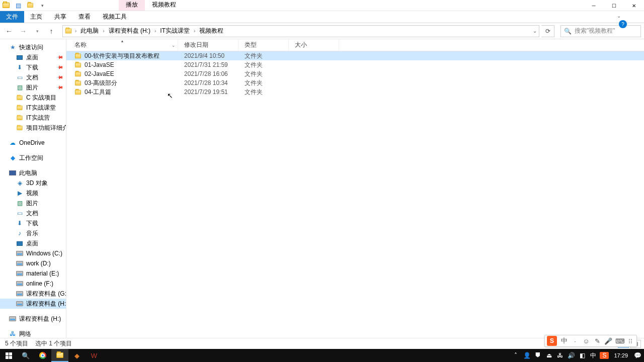  What do you see at coordinates (33, 173) in the screenshot?
I see `sidebar-this-pc: 此电脑` at bounding box center [33, 173].